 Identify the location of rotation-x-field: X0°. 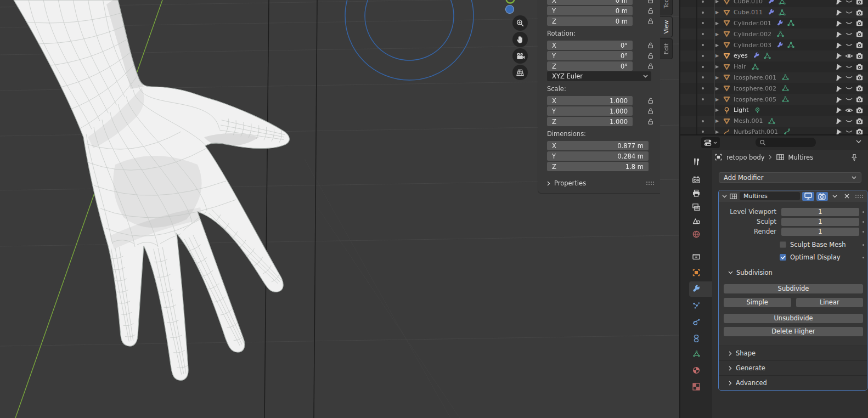
(590, 45).